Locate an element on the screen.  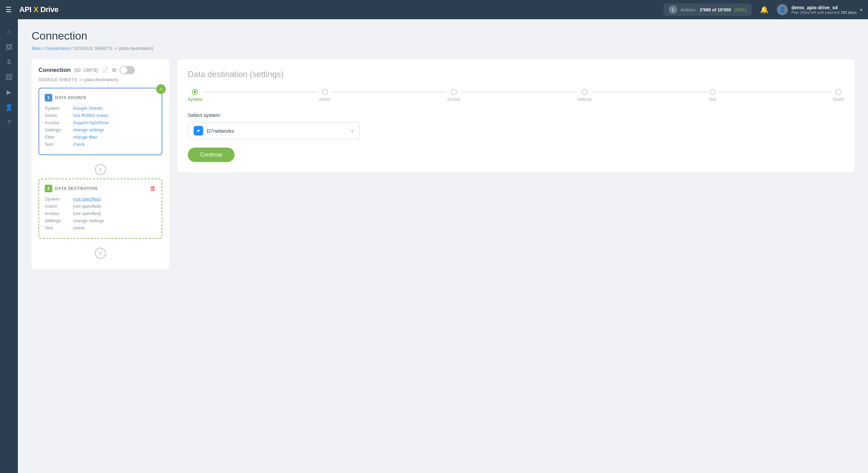
source-row-access: Access Support ApixDrive is located at coordinates (100, 122).